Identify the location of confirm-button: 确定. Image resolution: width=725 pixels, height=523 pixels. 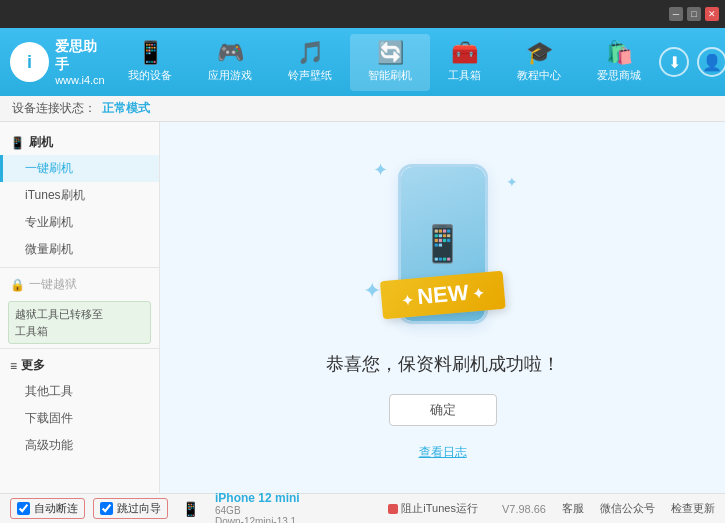
(443, 410).